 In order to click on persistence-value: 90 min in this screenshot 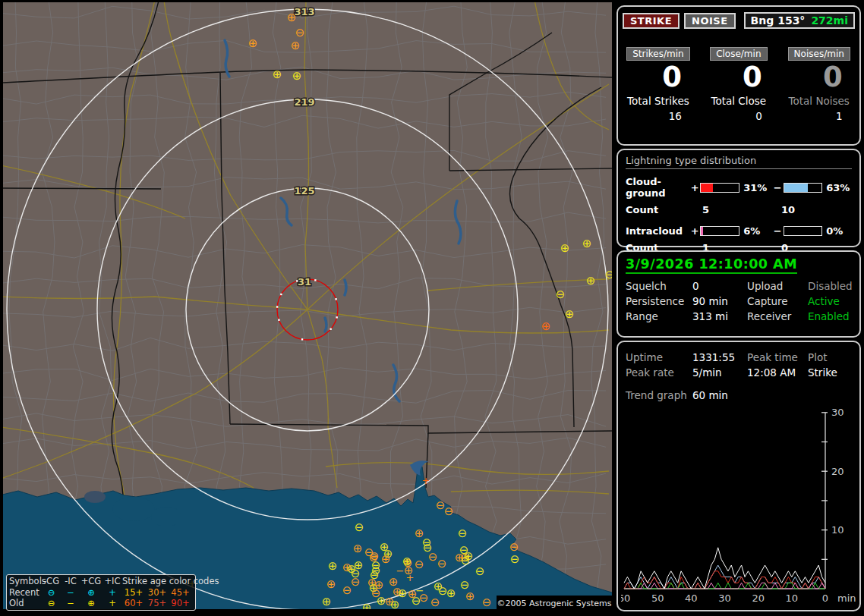, I will do `click(720, 301)`.